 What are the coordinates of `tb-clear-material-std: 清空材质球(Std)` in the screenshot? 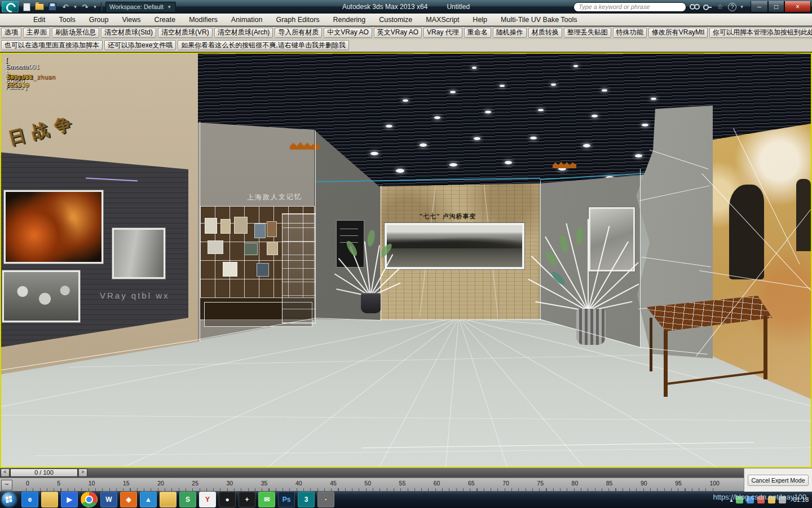 It's located at (129, 33).